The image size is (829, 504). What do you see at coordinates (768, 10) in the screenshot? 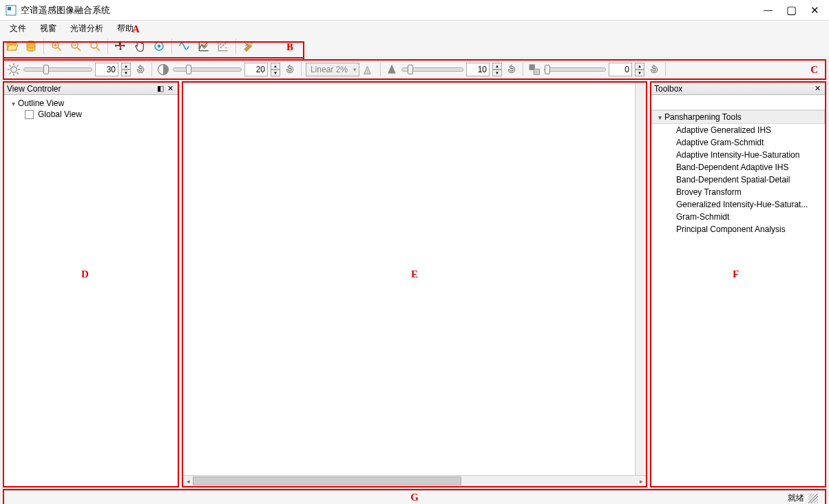
I see `minimize-button: —` at bounding box center [768, 10].